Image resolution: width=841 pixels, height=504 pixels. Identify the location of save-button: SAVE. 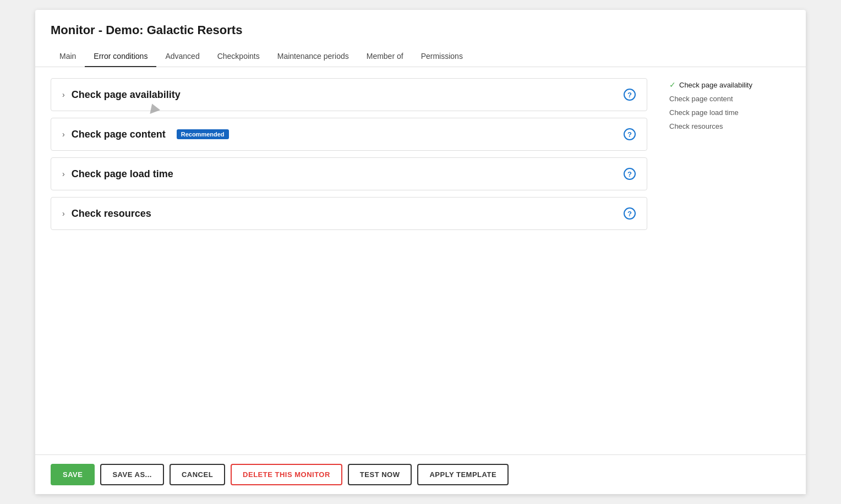
(73, 474).